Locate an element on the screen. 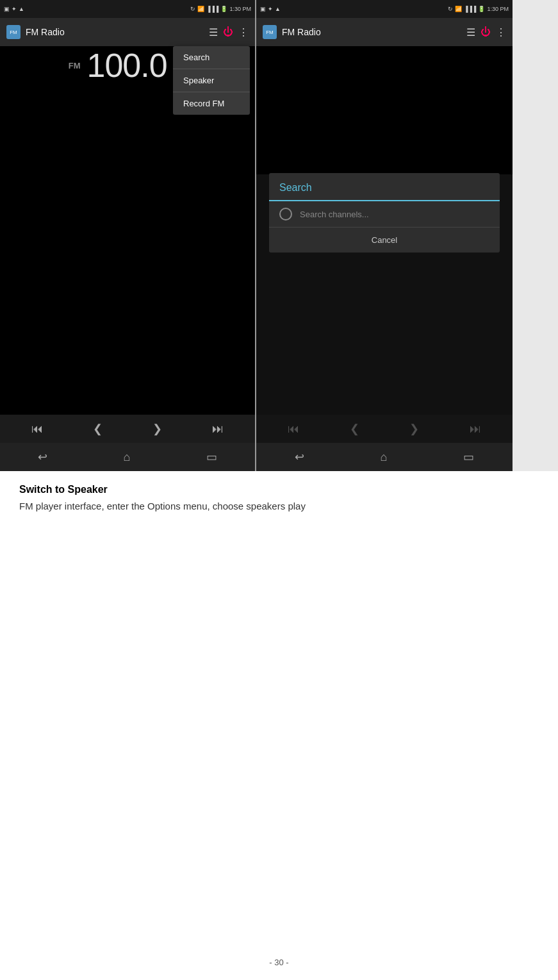 The height and width of the screenshot is (980, 558). right-battery-icon: 🔋 is located at coordinates (482, 9).